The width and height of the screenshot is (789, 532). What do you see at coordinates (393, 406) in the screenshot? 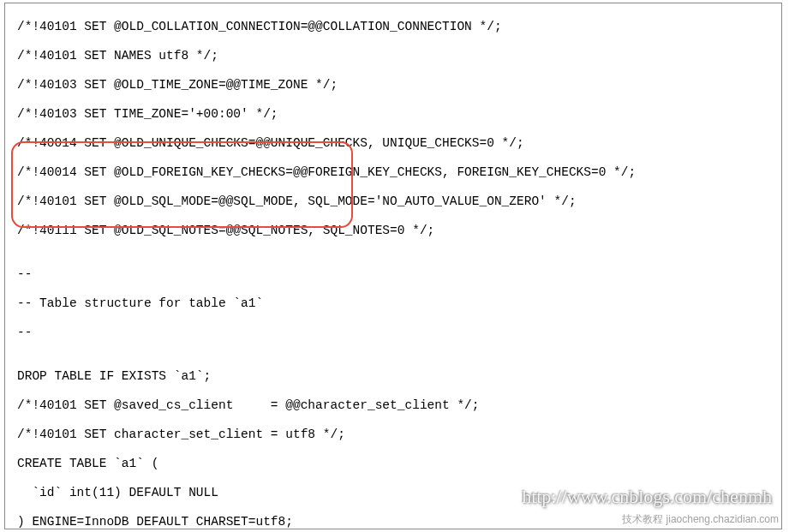
I see `code-line: /*!40101 SET @saved_cs_client = @@charac…` at bounding box center [393, 406].